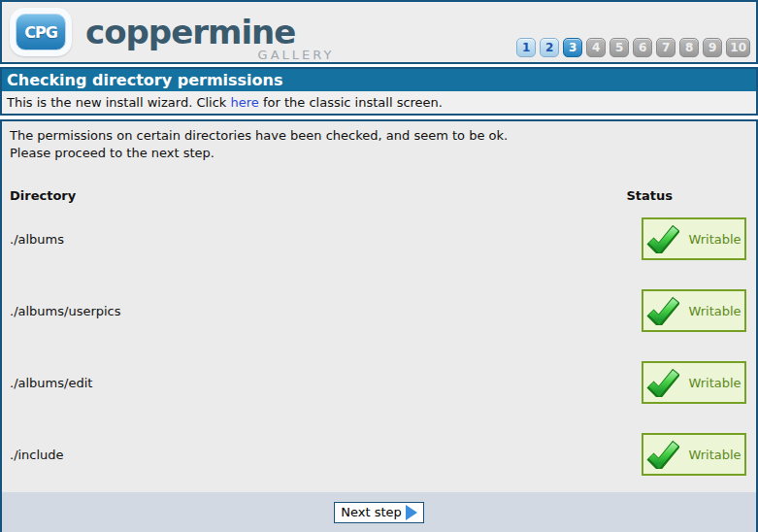 The width and height of the screenshot is (758, 532). Describe the element at coordinates (619, 48) in the screenshot. I see `step-5-button: 5` at that location.